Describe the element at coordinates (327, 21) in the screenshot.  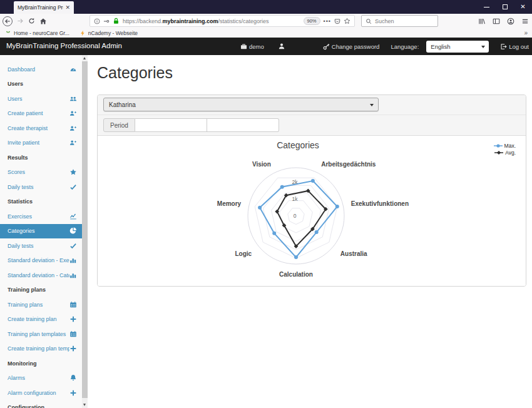
I see `page-actions-icon: •••` at that location.